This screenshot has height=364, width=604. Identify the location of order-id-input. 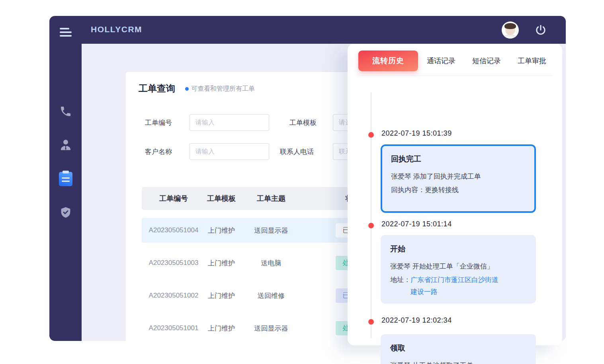
(229, 123).